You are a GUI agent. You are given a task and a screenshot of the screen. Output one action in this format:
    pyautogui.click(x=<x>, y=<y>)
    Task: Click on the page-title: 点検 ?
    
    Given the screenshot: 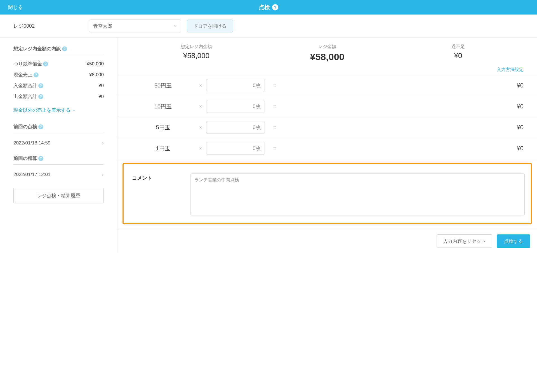 What is the action you would take?
    pyautogui.click(x=268, y=7)
    